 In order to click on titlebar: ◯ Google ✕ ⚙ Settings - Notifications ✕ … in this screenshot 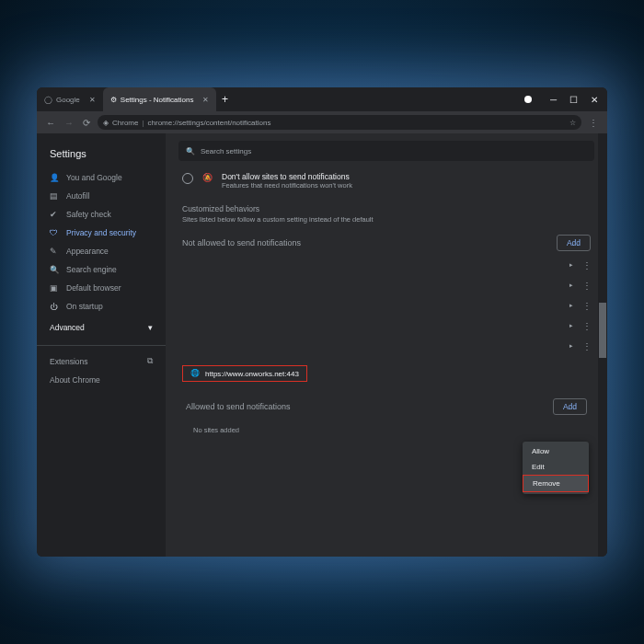, I will do `click(322, 99)`.